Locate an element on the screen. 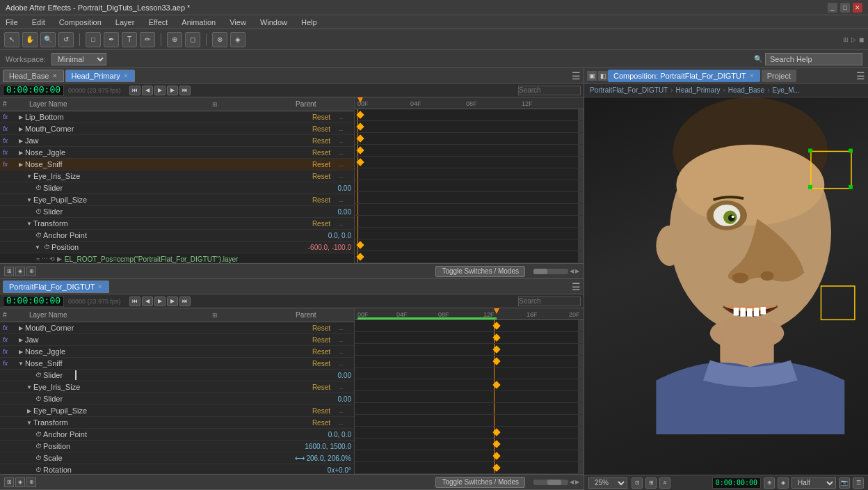 This screenshot has width=868, height=490. goto-end: ⏭ is located at coordinates (185, 90).